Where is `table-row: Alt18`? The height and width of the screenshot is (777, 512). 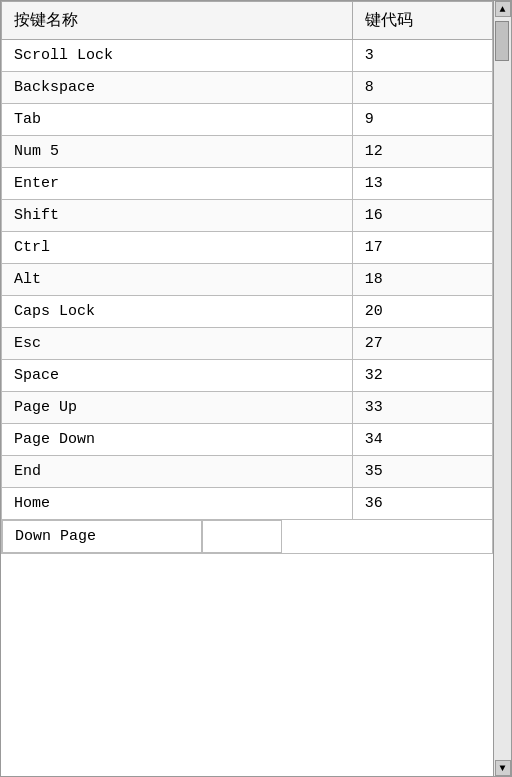
table-row: Alt18 is located at coordinates (248, 280).